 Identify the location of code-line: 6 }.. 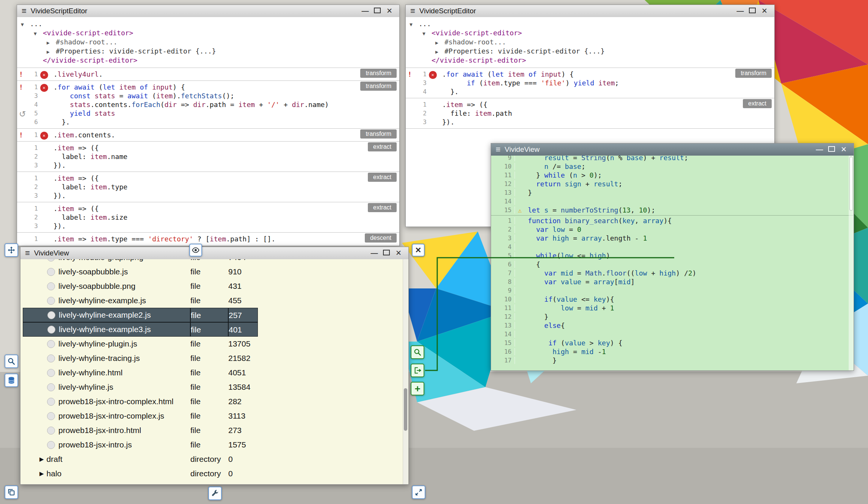
(208, 122).